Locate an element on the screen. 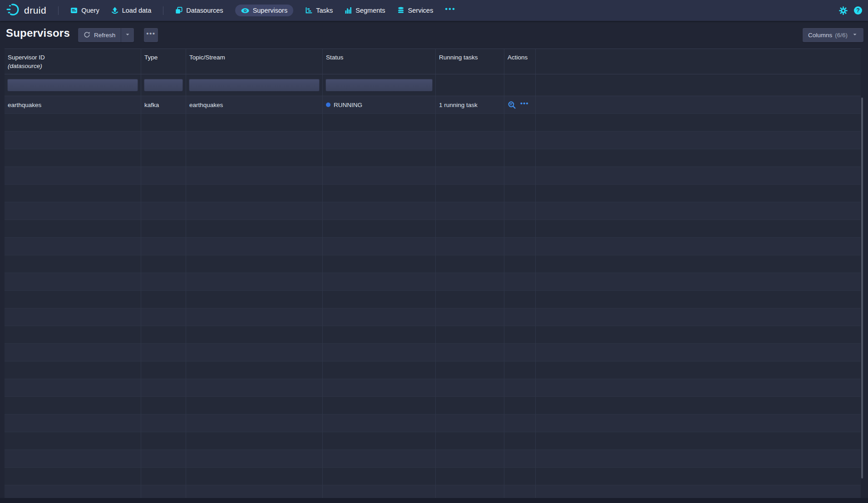 This screenshot has width=868, height=503. column-header-running-tasks: Running tasks is located at coordinates (470, 62).